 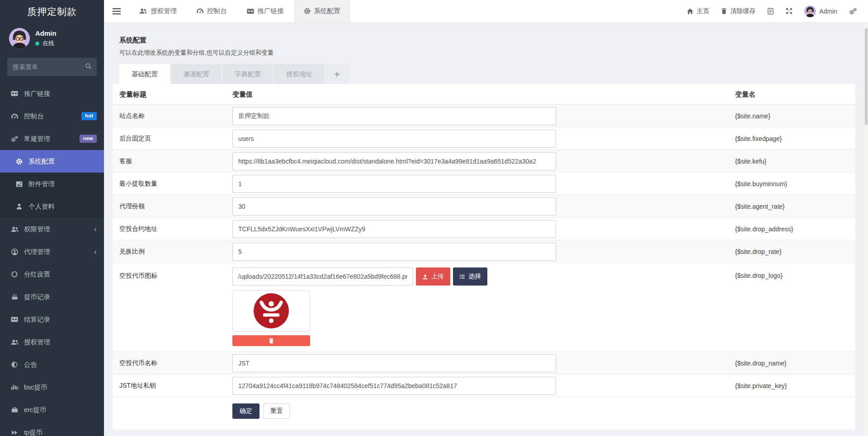 What do you see at coordinates (789, 11) in the screenshot?
I see `fullscreen-button` at bounding box center [789, 11].